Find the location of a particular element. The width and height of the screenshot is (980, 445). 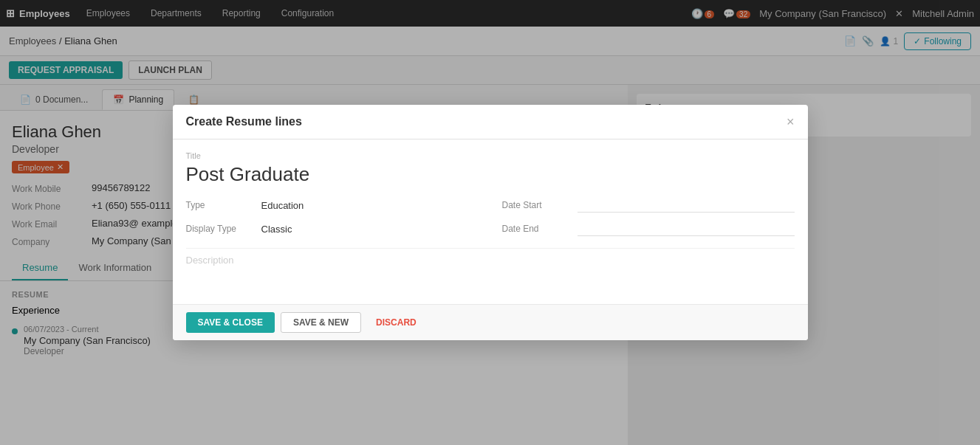

modal-footer: SAVE & CLOSE SAVE & NEW DISCARD is located at coordinates (490, 322).